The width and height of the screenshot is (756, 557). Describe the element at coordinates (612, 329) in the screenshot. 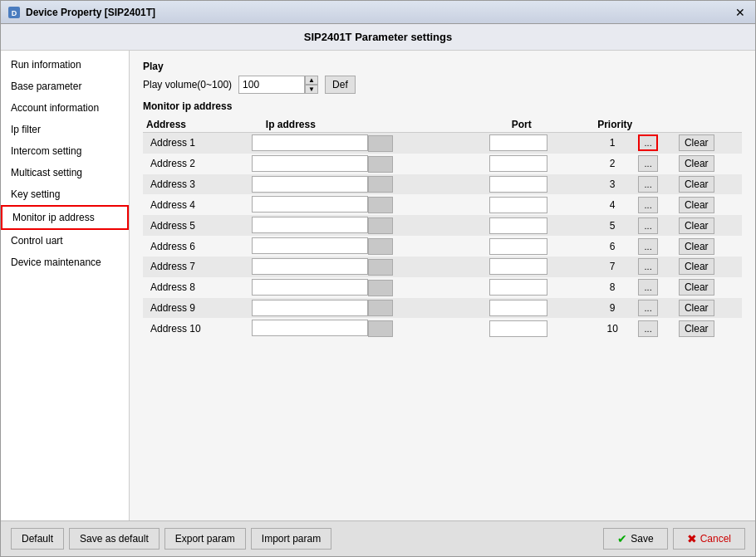

I see `priority-10: 10` at that location.